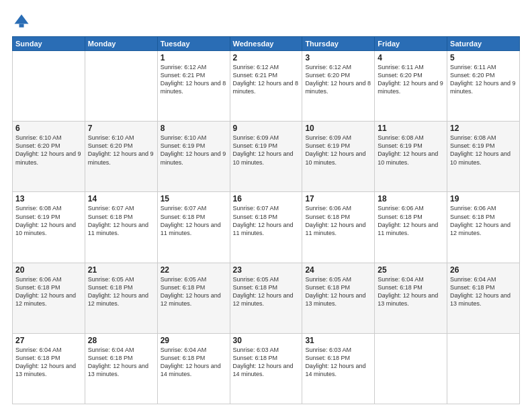 This screenshot has width=532, height=411. Describe the element at coordinates (21, 21) in the screenshot. I see `logo-icon` at that location.